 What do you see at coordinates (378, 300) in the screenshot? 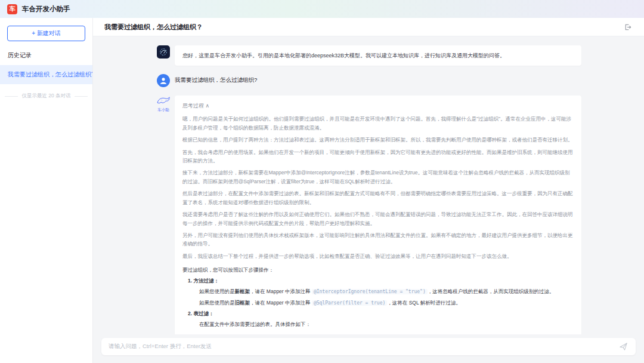
I see `answer-content: 要过滤组织，您可以按照以下步骤操作： 1. 方法过滤： 如果您使用的是新框架，请…` at bounding box center [378, 300].